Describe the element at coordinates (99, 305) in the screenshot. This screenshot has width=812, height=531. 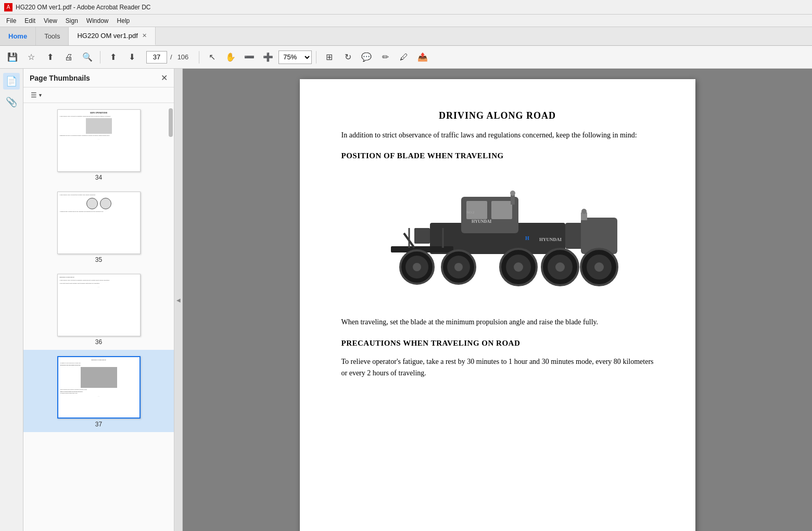
I see `thumbnail-frame-36: DRIVING ALONG ROAD Lorem ipsum dolor sit…` at that location.